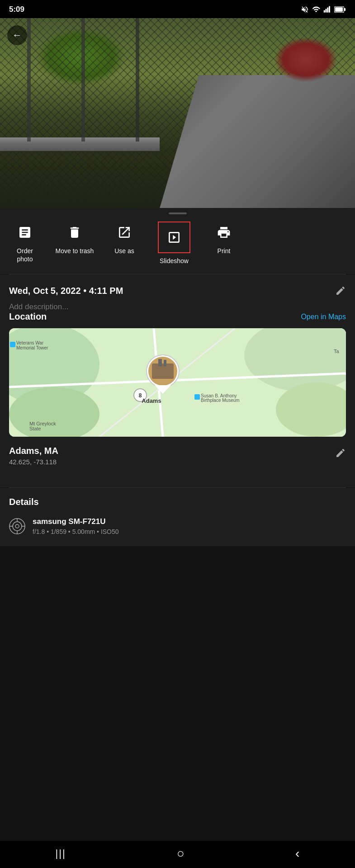 The width and height of the screenshot is (355, 868). I want to click on use-as-label: Use as, so click(124, 251).